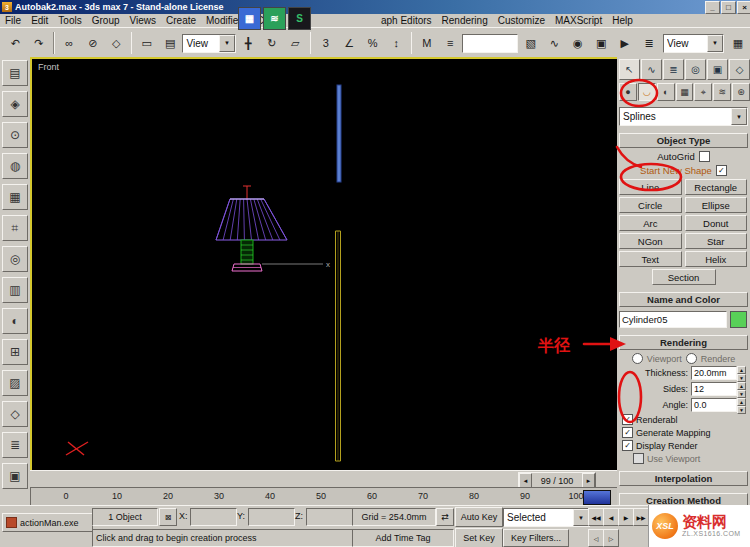  Describe the element at coordinates (718, 70) in the screenshot. I see `tab-display: ▣` at that location.